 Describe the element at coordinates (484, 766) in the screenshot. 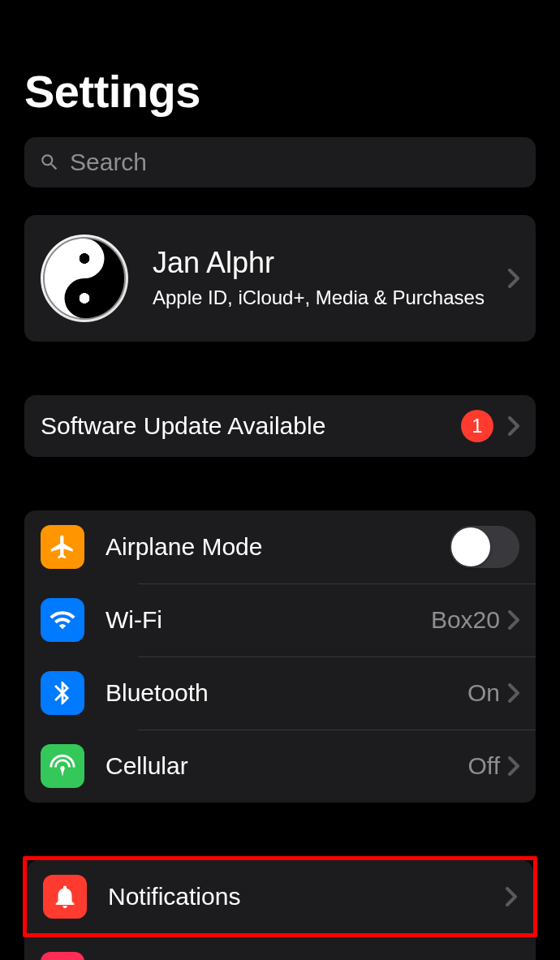

I see `cellular-value: Off` at that location.